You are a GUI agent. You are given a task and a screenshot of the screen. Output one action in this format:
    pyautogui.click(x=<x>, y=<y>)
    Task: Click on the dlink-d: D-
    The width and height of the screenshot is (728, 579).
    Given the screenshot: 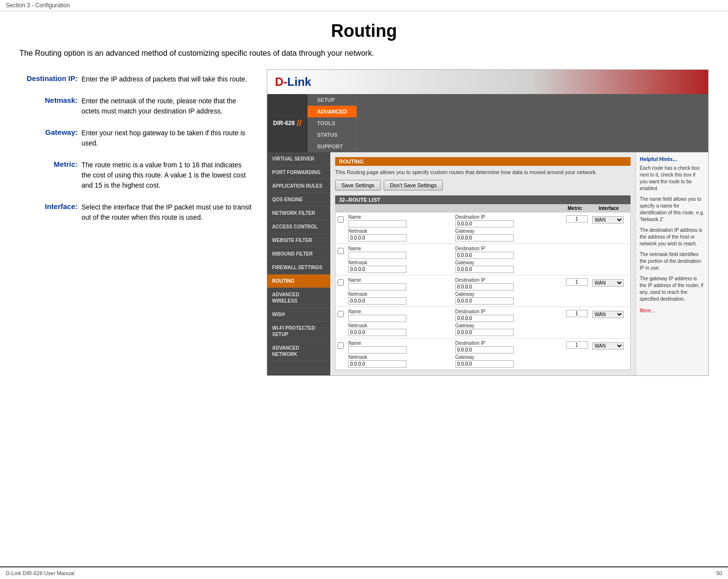 What is the action you would take?
    pyautogui.click(x=281, y=81)
    